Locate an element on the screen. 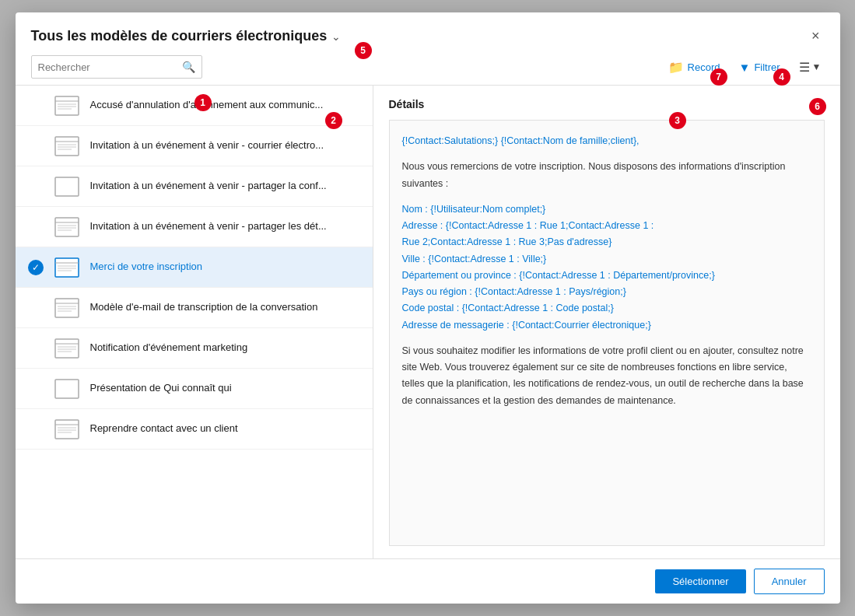  list-item: Présentation de Qui connaît qui is located at coordinates (194, 389).